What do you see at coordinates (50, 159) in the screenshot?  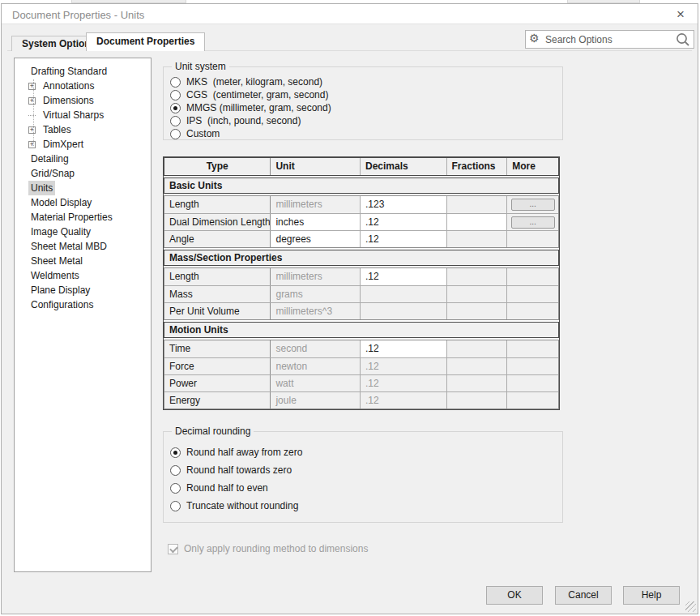 I see `sidebar-item-label: Detailing` at bounding box center [50, 159].